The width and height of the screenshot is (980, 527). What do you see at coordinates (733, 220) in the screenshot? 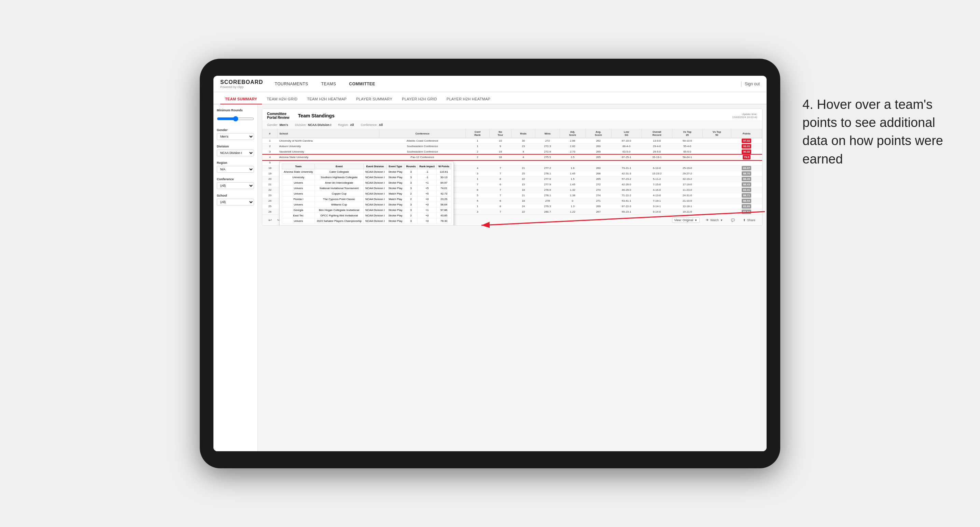
I see `comment-button: 💬` at bounding box center [733, 220].